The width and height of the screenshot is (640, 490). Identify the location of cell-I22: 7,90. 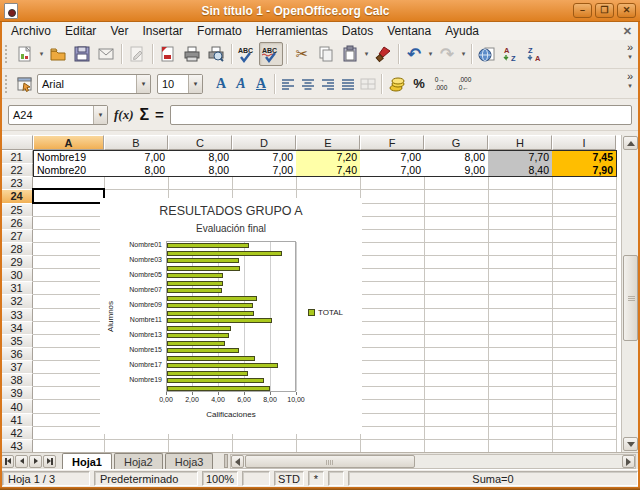
(584, 170).